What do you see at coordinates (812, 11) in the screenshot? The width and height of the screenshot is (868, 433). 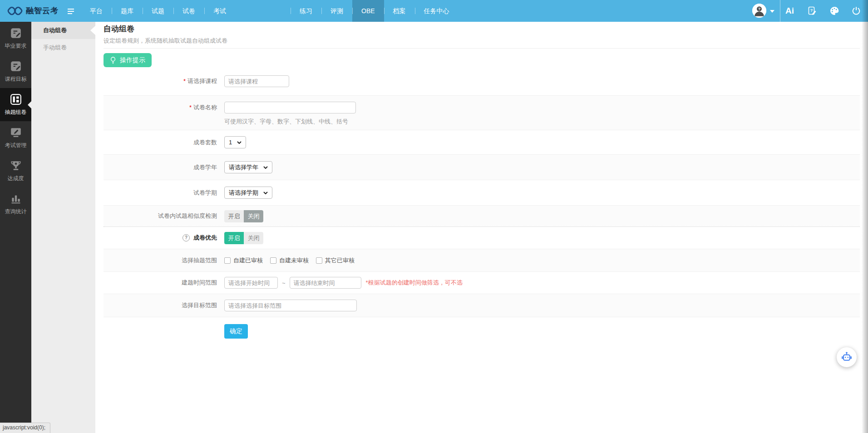 I see `feedback-note-icon: ?` at bounding box center [812, 11].